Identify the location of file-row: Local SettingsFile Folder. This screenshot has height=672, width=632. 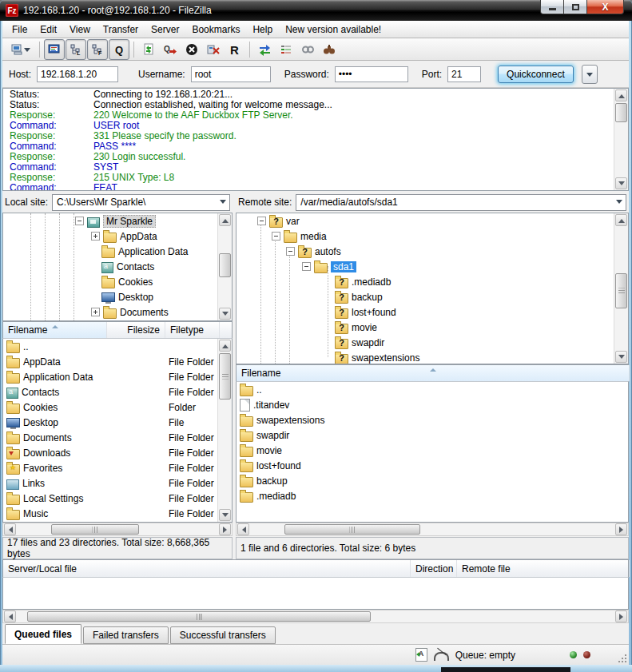
(117, 499).